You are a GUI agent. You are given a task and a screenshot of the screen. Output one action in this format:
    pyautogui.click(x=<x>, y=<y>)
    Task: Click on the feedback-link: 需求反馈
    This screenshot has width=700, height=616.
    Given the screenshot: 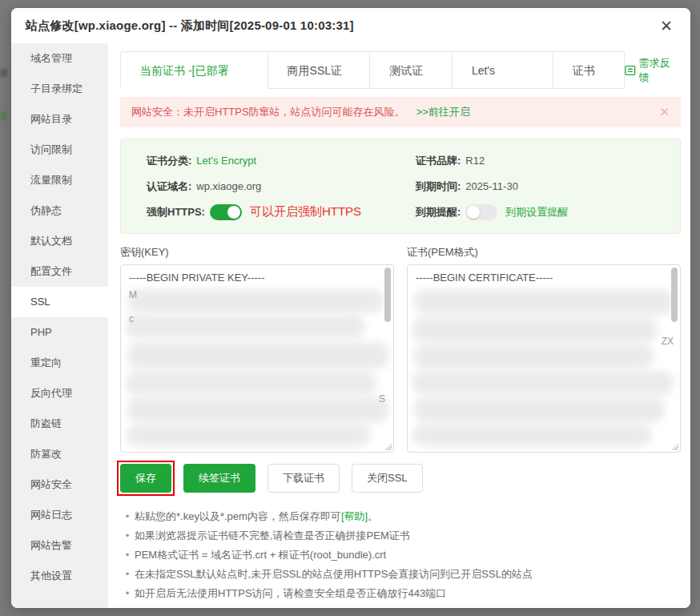 What is the action you would take?
    pyautogui.click(x=652, y=70)
    